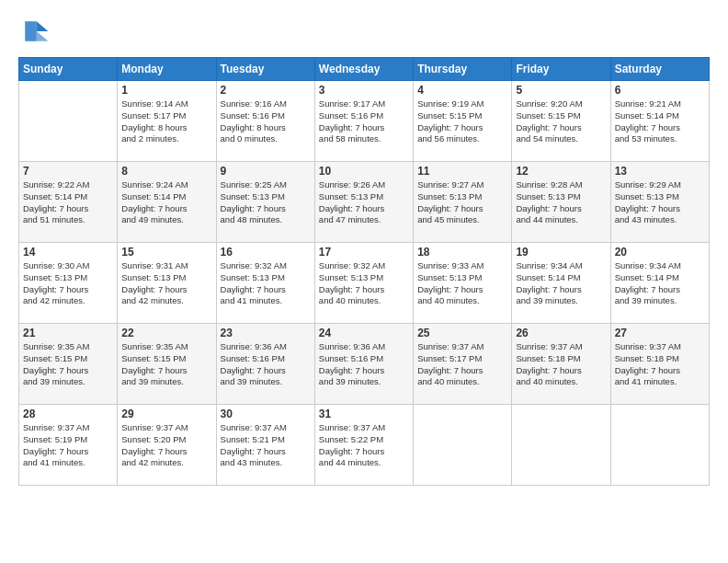  What do you see at coordinates (660, 252) in the screenshot?
I see `day-number: 20` at bounding box center [660, 252].